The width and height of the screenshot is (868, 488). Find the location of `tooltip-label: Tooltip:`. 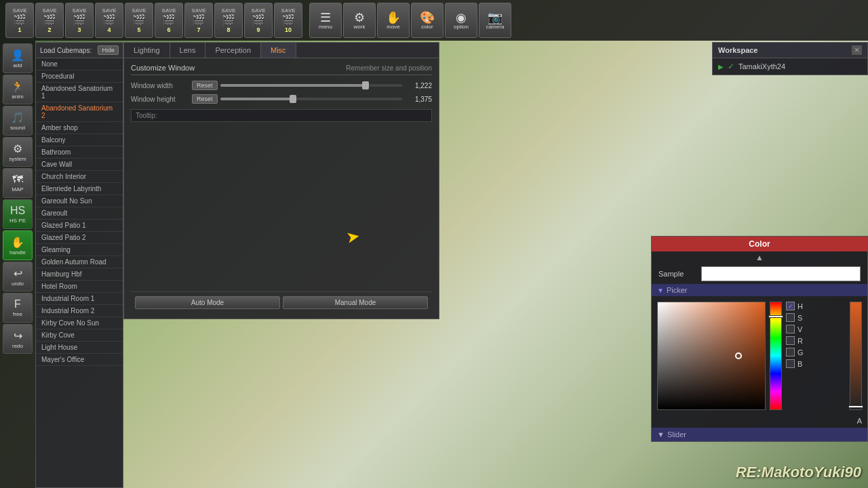

tooltip-label: Tooltip: is located at coordinates (146, 115).